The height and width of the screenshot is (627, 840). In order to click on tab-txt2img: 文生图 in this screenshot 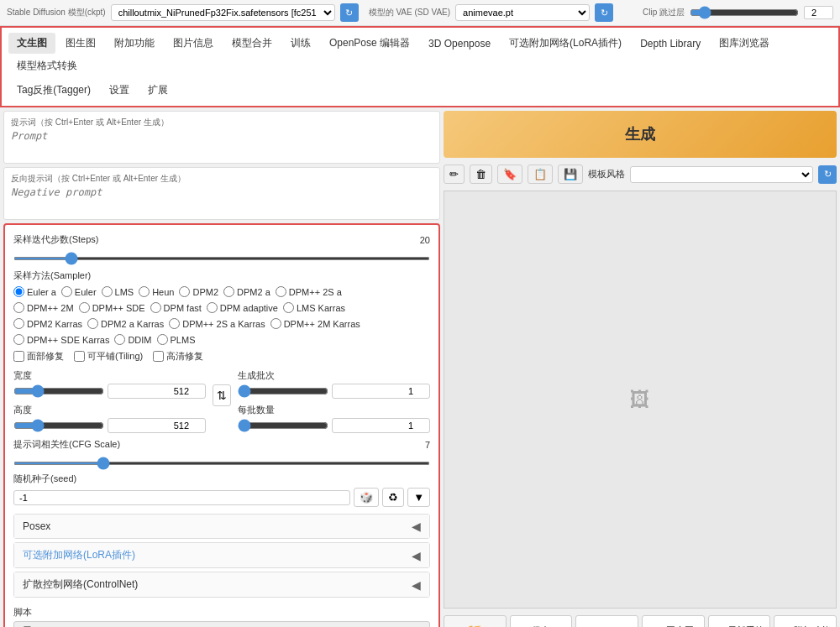, I will do `click(32, 44)`.